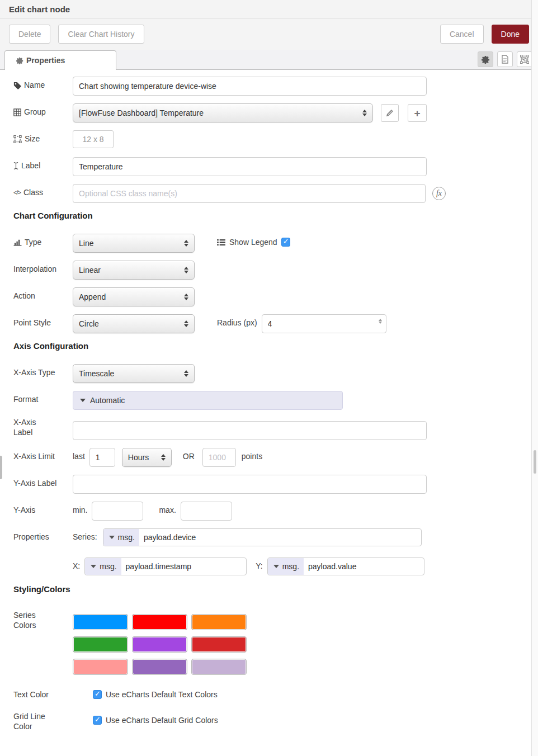 Image resolution: width=538 pixels, height=756 pixels. Describe the element at coordinates (249, 167) in the screenshot. I see `label-input` at that location.